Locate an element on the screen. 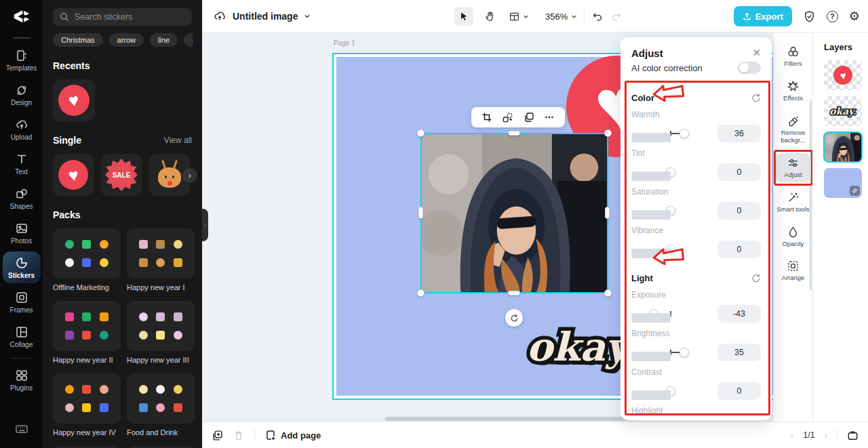 Image resolution: width=868 pixels, height=448 pixels. single-next-button: › is located at coordinates (190, 176).